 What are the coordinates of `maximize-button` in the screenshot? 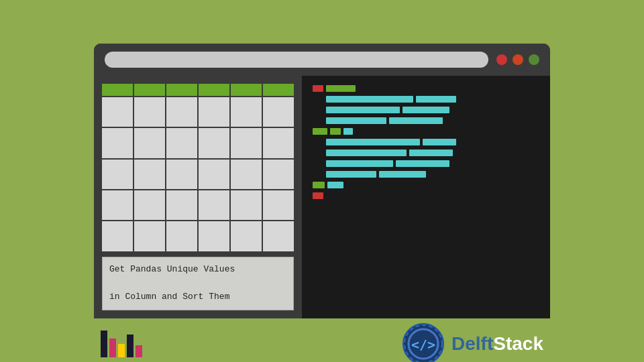 It's located at (534, 60).